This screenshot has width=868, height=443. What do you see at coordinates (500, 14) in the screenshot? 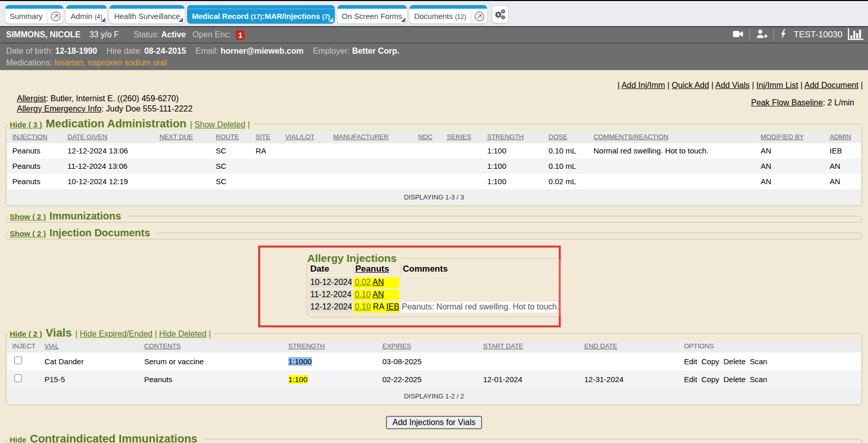
I see `settings-button` at bounding box center [500, 14].